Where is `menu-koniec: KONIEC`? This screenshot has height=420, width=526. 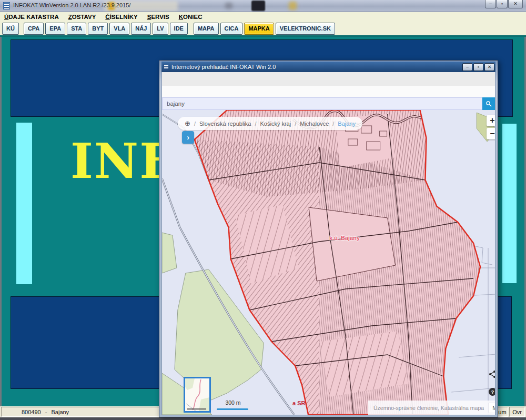
menu-koniec: KONIEC is located at coordinates (190, 17).